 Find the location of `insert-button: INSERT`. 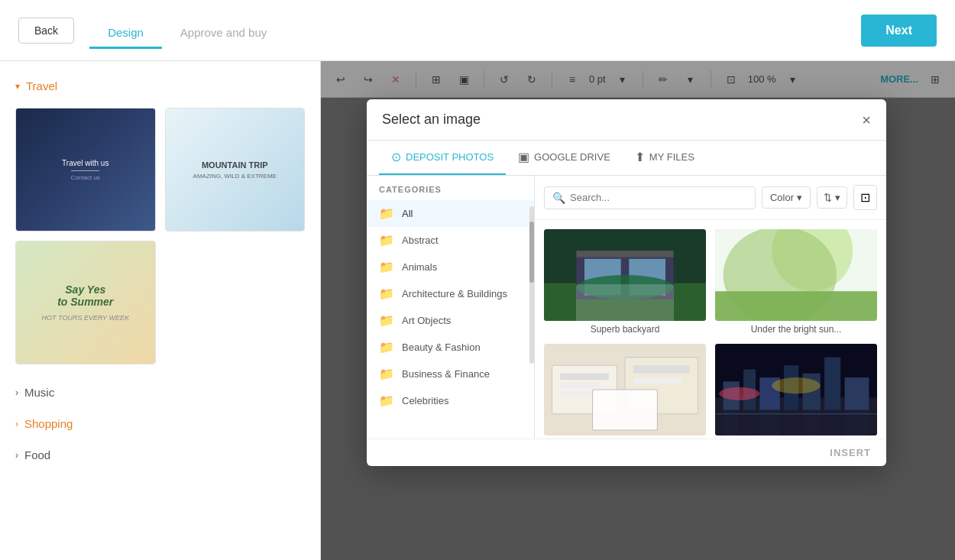

insert-button: INSERT is located at coordinates (850, 452).